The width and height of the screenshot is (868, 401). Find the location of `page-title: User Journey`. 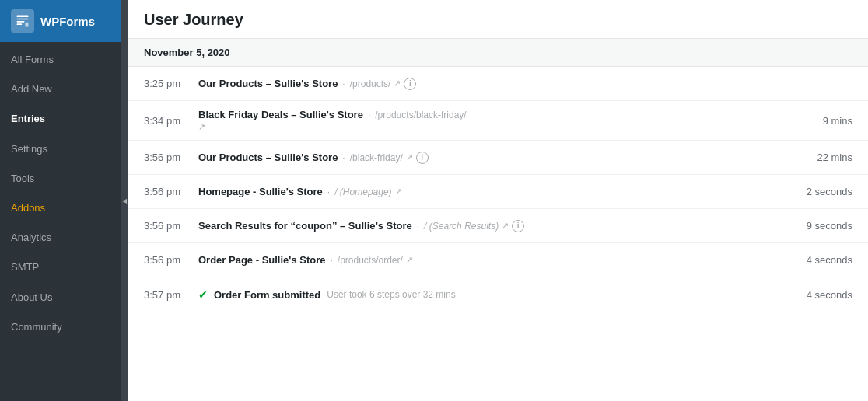

page-title: User Journey is located at coordinates (498, 20).